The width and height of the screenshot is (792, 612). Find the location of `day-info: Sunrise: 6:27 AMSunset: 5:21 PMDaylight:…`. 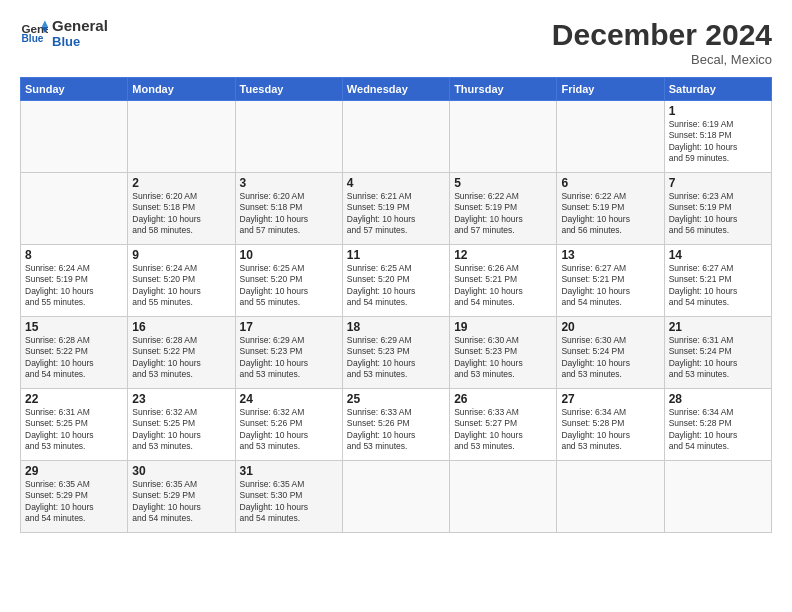

day-info: Sunrise: 6:27 AMSunset: 5:21 PMDaylight:… is located at coordinates (610, 286).